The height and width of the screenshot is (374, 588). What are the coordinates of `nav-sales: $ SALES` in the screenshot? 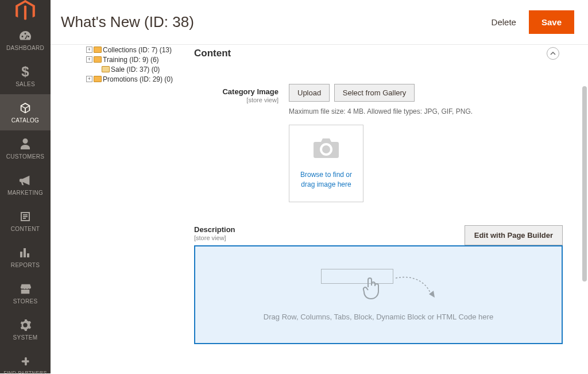 It's located at (25, 76).